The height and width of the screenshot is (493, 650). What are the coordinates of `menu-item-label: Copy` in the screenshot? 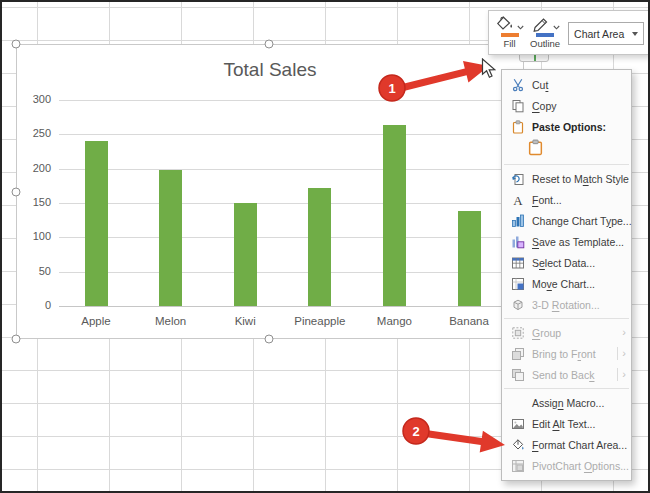 It's located at (544, 106).